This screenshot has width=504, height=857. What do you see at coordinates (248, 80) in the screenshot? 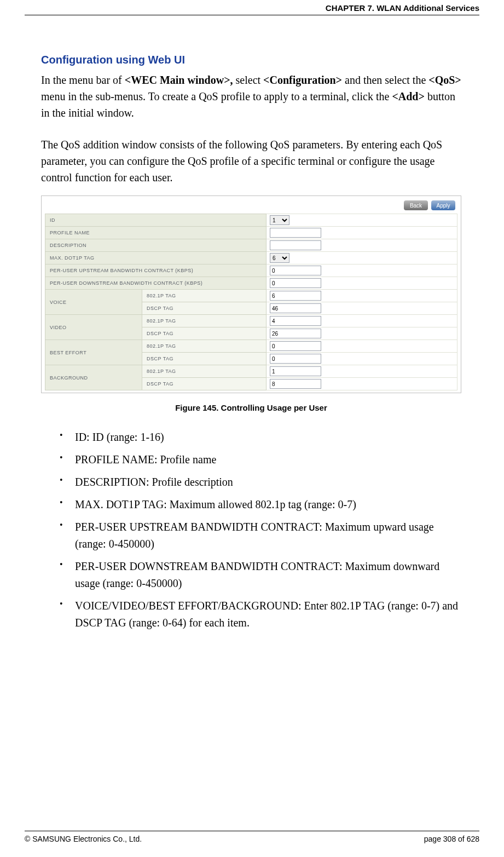
I see `text: select` at bounding box center [248, 80].